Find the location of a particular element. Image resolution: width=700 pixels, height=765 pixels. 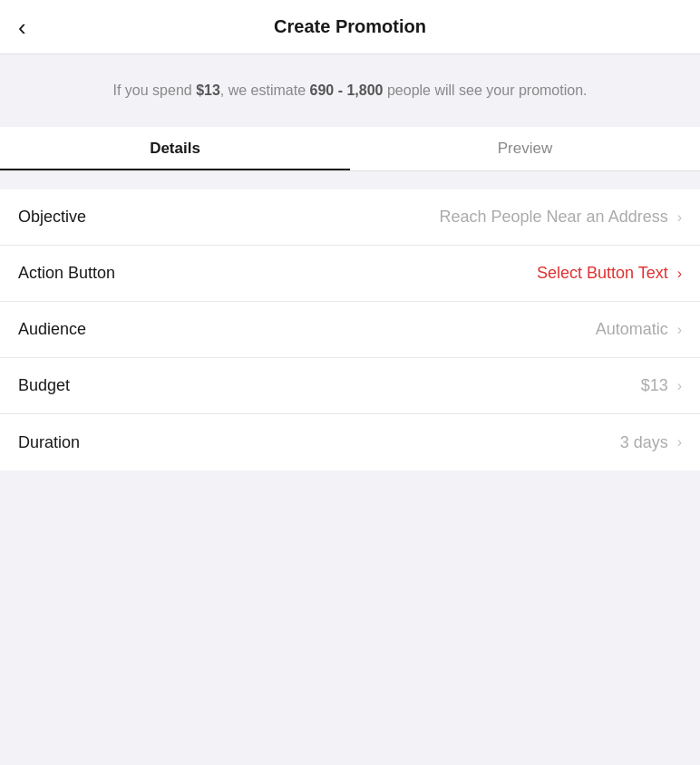

duration-label: Duration is located at coordinates (91, 442).